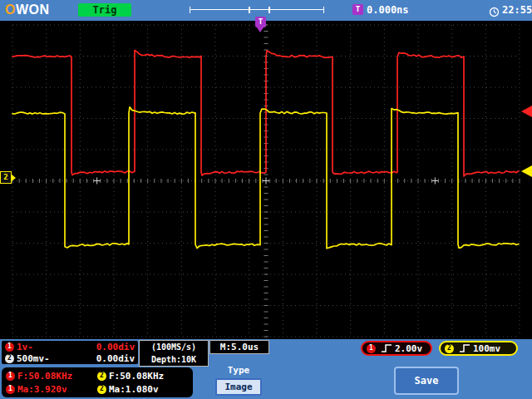 This screenshot has width=532, height=399. What do you see at coordinates (527, 171) in the screenshot?
I see `ch2-level-marker-icon` at bounding box center [527, 171].